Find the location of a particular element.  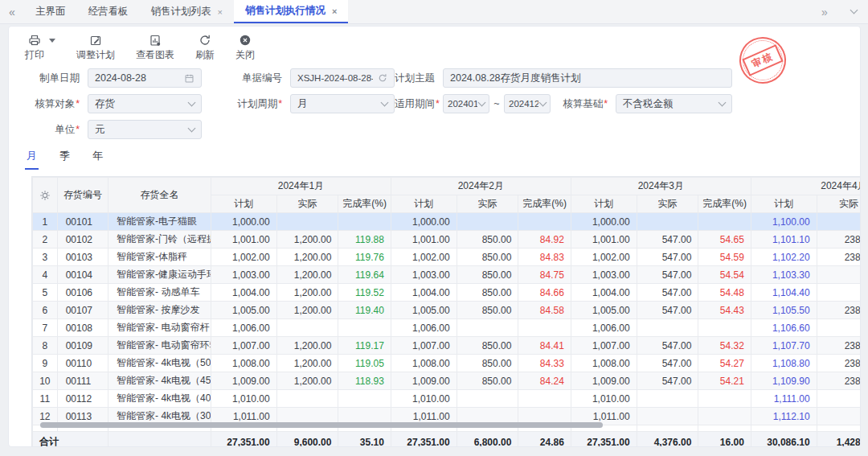

inventory-code: 00112 is located at coordinates (82, 399).